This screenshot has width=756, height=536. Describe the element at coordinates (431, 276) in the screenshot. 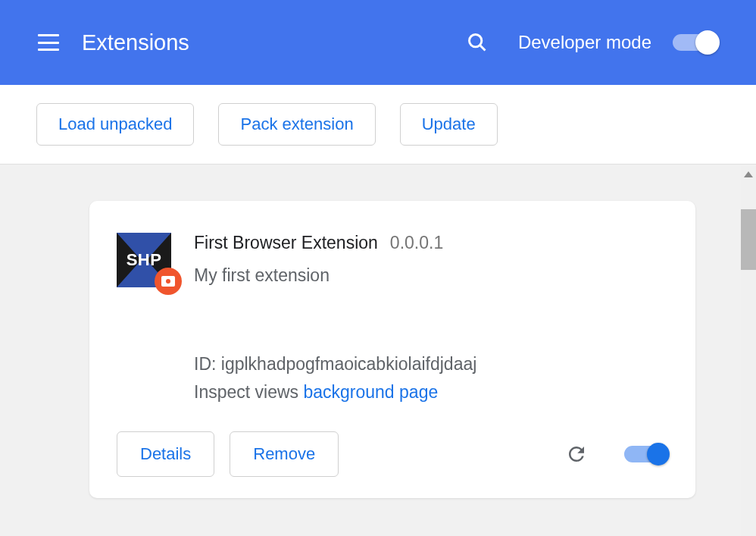

I see `extension-description: My first extension` at that location.